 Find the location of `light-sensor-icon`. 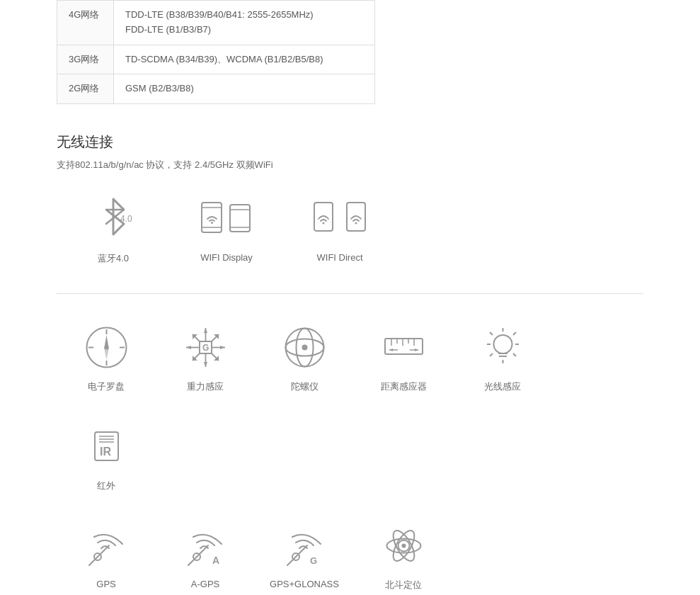

light-sensor-icon is located at coordinates (503, 347).